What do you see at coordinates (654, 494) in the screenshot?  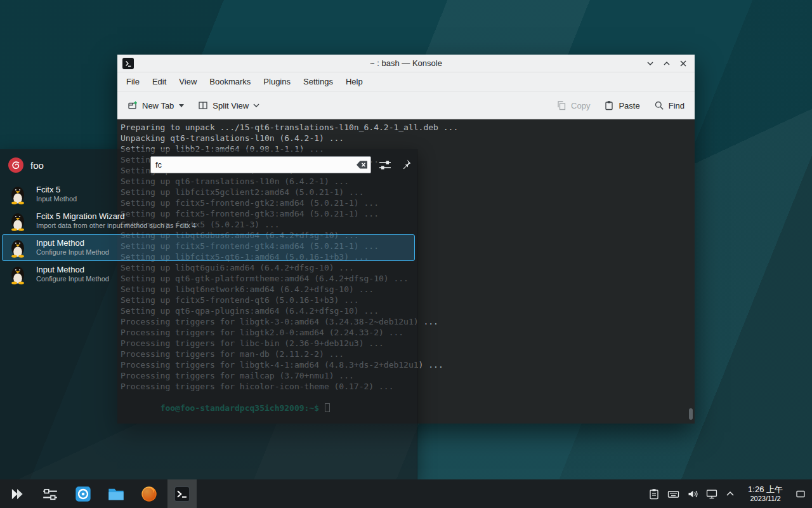 I see `clipboard-tray-button` at bounding box center [654, 494].